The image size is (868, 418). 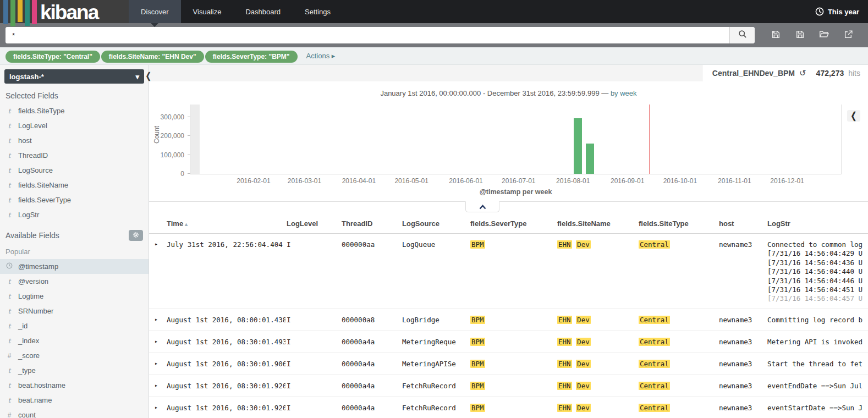 I want to click on chevron-up-icon, so click(x=483, y=207).